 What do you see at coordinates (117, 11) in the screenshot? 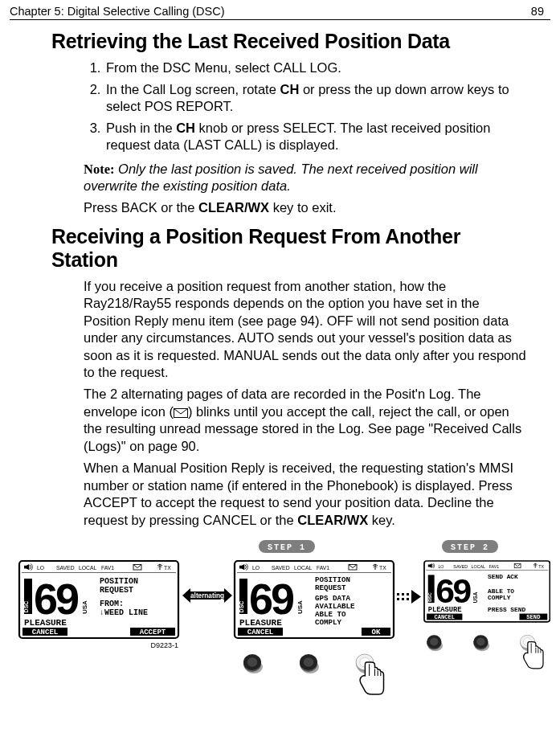
I see `chapter-title: Chapter 5: Digital Selective Calling (DS…` at bounding box center [117, 11].